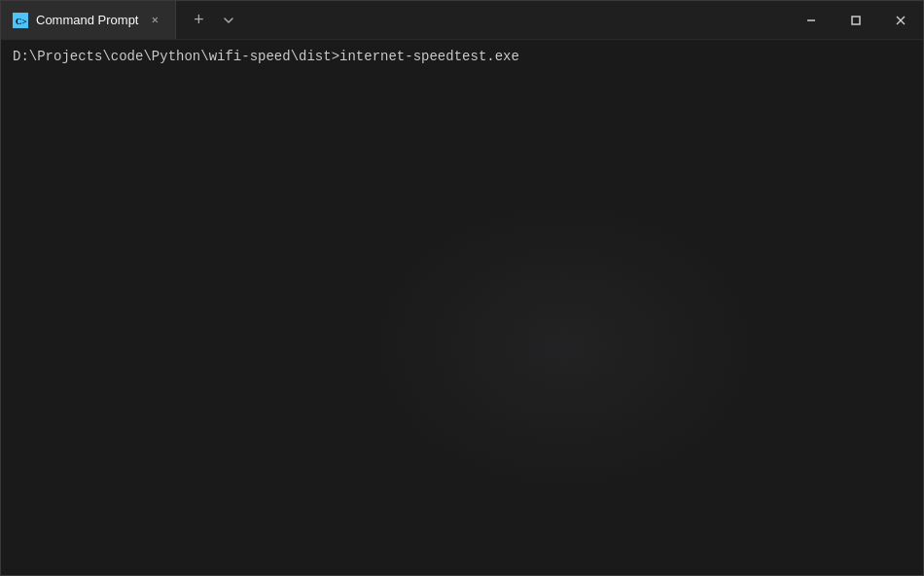  I want to click on window-controls, so click(856, 19).